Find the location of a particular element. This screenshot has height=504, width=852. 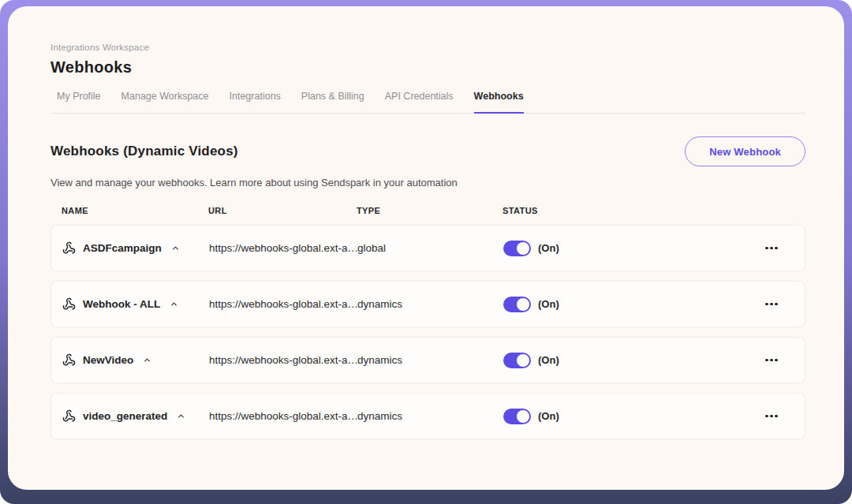

table-row: video_generated https://webhooks-global.… is located at coordinates (428, 416).